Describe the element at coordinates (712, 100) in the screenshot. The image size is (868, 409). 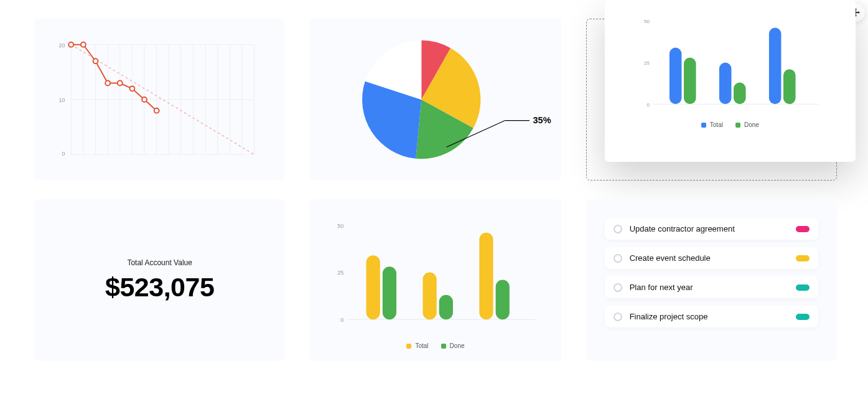
I see `bar-chart-draggable-slot: 50 25 0 Total` at that location.